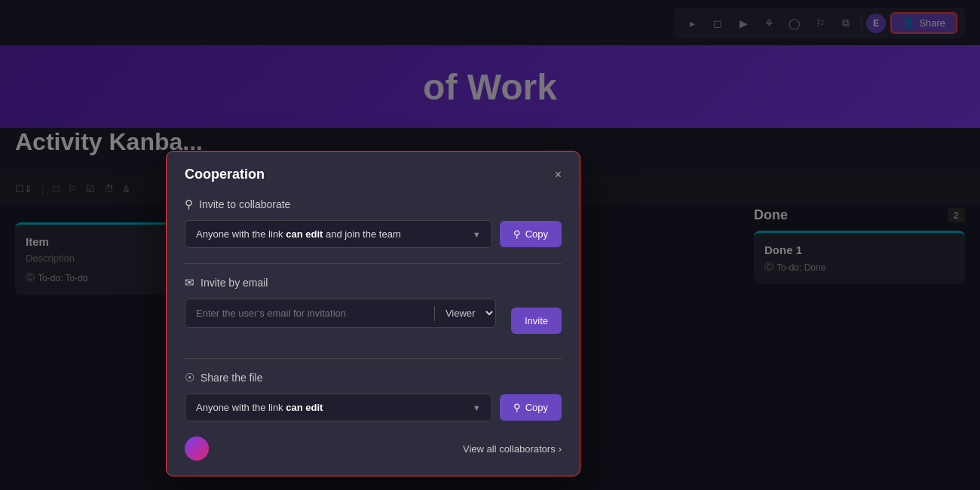 This screenshot has height=490, width=980. What do you see at coordinates (259, 407) in the screenshot?
I see `share-link-text: Anyone with the link can edit` at bounding box center [259, 407].